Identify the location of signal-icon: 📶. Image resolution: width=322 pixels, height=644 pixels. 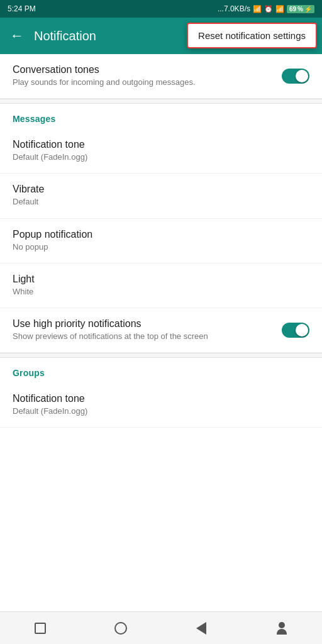
(257, 9).